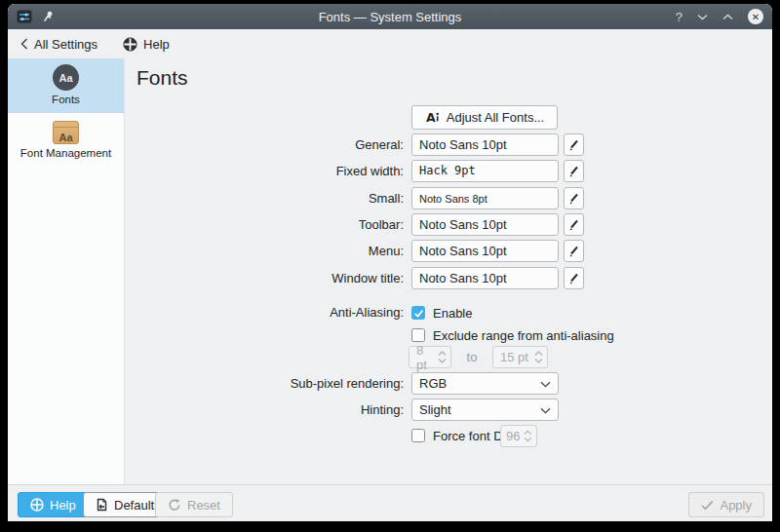 The width and height of the screenshot is (780, 532). What do you see at coordinates (756, 17) in the screenshot?
I see `close-button: ✕` at bounding box center [756, 17].